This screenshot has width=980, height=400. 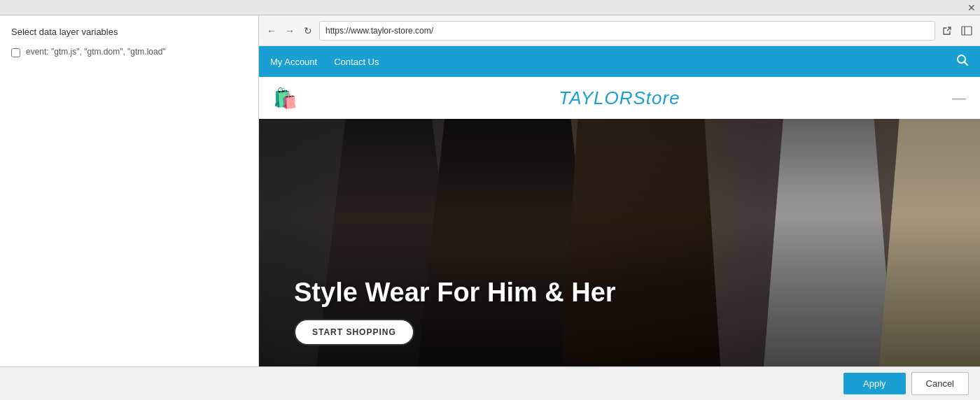 I want to click on reload-button: ↻, so click(x=308, y=31).